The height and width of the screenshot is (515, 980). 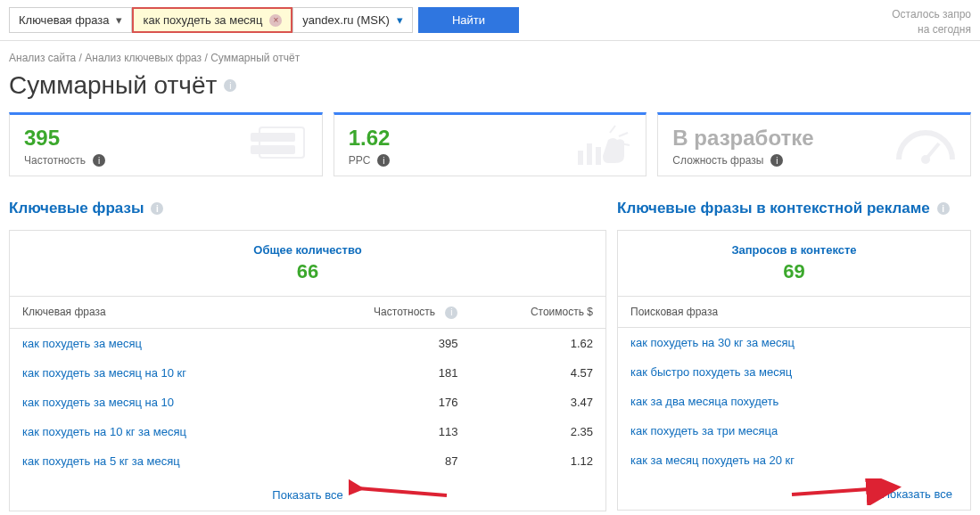 I want to click on cell-cost: 2.35, so click(x=538, y=431).